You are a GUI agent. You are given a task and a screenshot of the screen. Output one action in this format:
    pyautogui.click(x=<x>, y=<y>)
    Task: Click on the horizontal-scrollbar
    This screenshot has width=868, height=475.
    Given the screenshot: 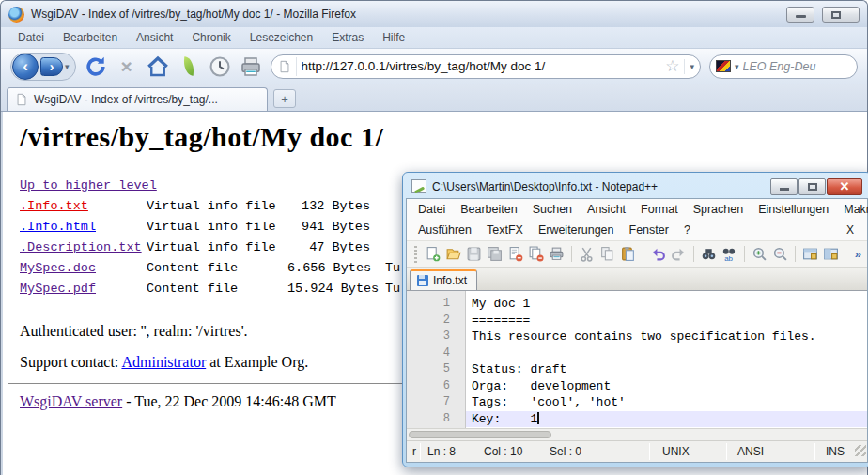 What is the action you would take?
    pyautogui.click(x=637, y=434)
    